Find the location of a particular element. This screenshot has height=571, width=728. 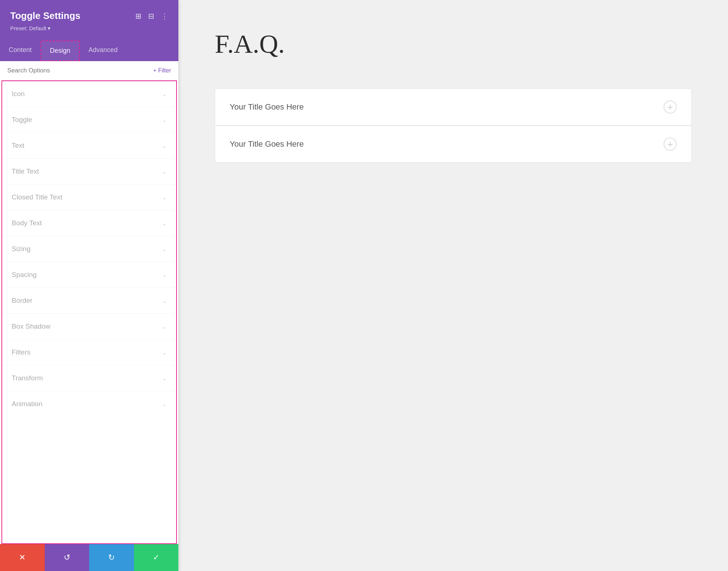

option-label: Filters is located at coordinates (21, 352).